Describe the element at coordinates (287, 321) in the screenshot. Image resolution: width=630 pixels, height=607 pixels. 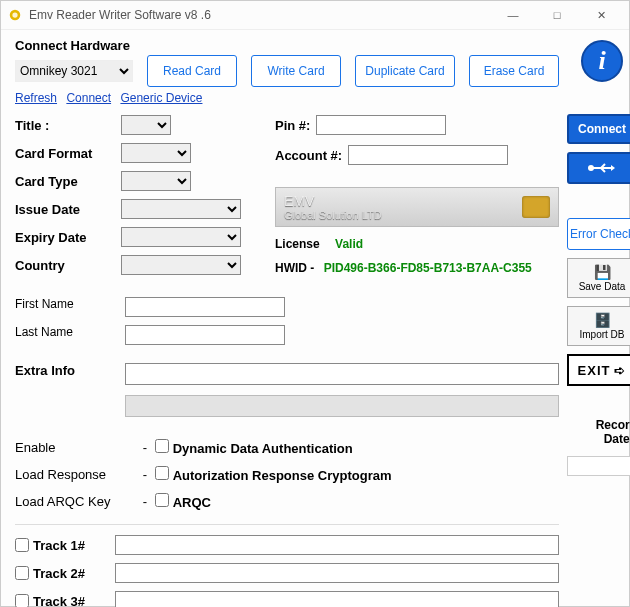
I see `names-grid: First Name Last Name` at that location.